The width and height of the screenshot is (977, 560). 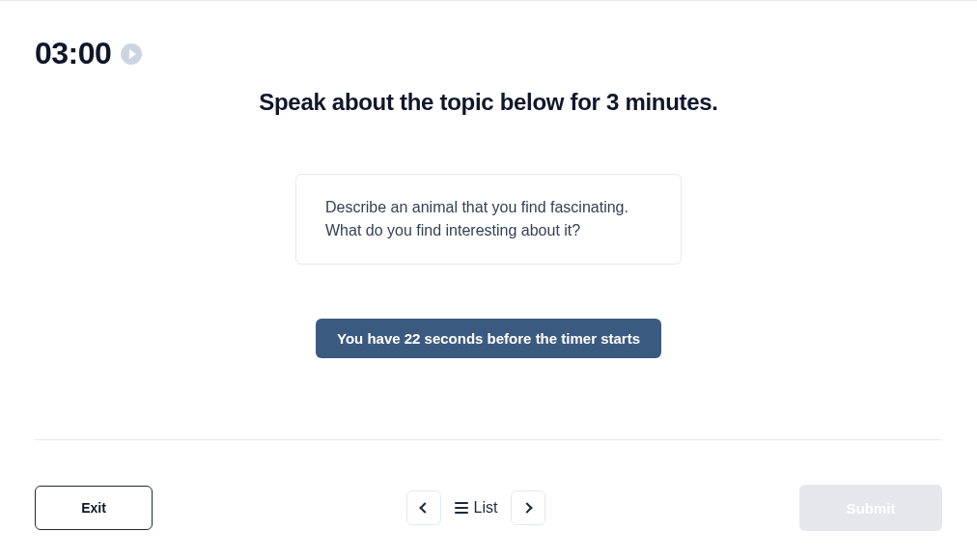 I want to click on topic-card: Describe an animal that you find fascina…, so click(x=488, y=219).